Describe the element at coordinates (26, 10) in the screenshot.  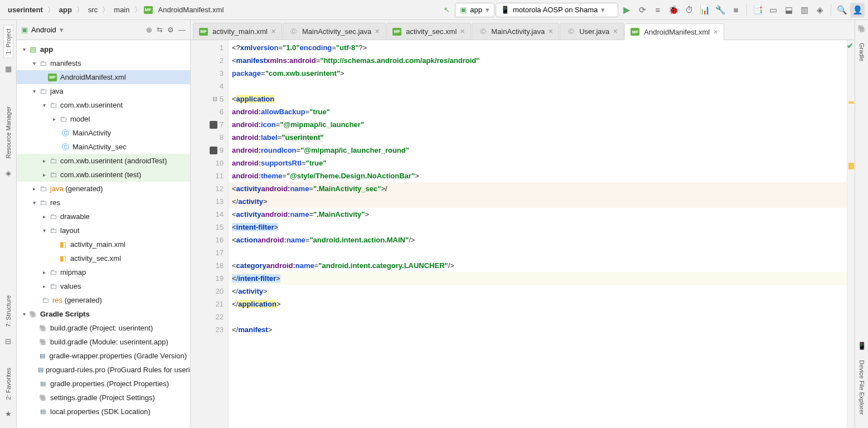
I see `breadcrumb-item: userintent` at that location.